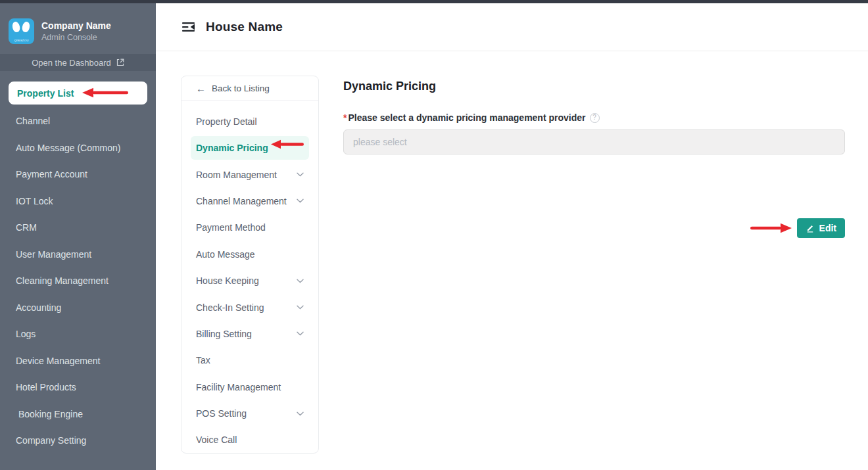 This screenshot has height=470, width=868. What do you see at coordinates (250, 440) in the screenshot?
I see `submenu-item-voice-call: Voice Call` at bounding box center [250, 440].